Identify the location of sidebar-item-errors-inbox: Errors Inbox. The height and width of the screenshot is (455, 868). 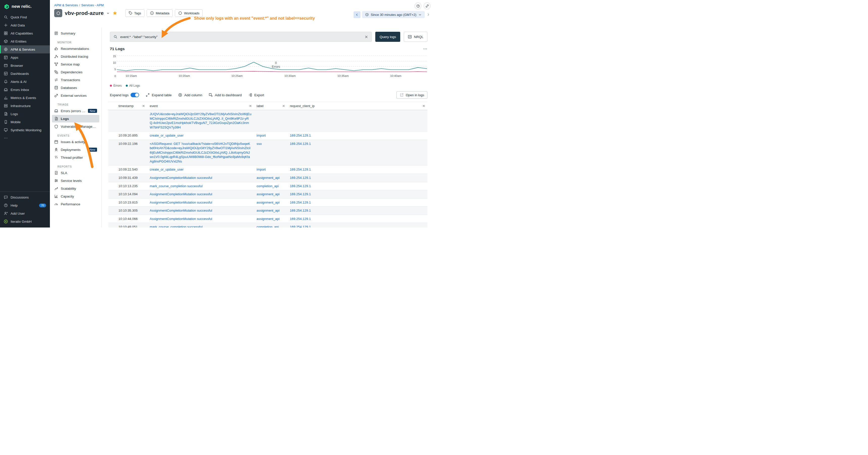
(25, 90).